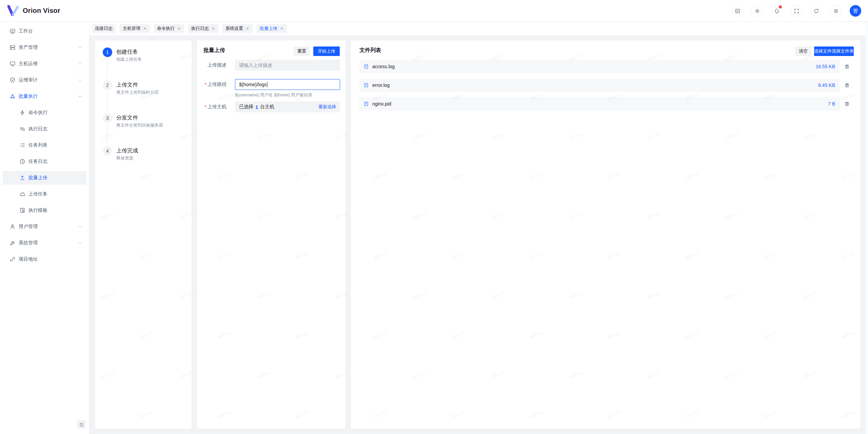 This screenshot has width=868, height=434. What do you see at coordinates (212, 107) in the screenshot?
I see `hosts-label: *上传主机` at bounding box center [212, 107].